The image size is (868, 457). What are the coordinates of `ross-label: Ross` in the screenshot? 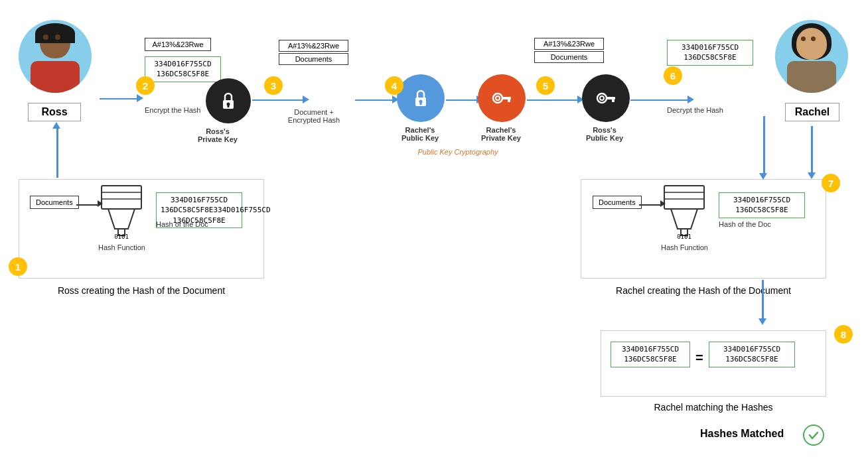 It's located at (54, 112).